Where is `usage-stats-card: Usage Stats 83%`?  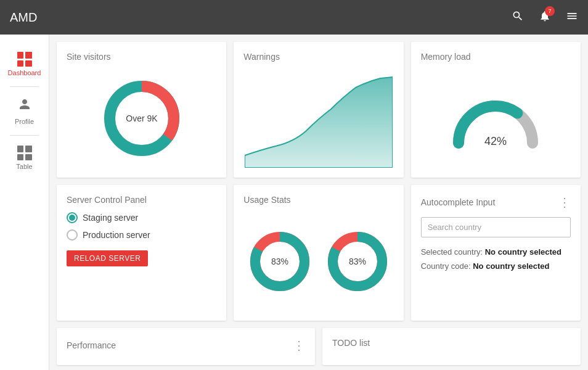 usage-stats-card: Usage Stats 83% is located at coordinates (318, 253).